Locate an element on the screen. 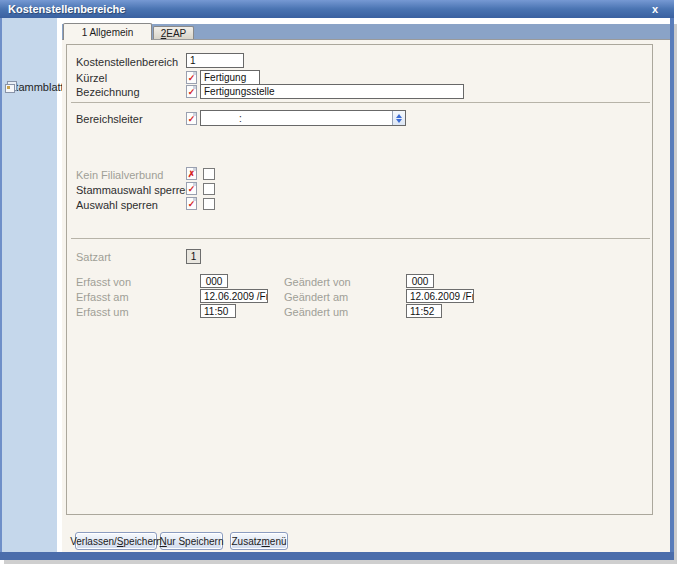 The height and width of the screenshot is (567, 678). label-kein-filialverbund: Kein Filialverbund is located at coordinates (120, 175).